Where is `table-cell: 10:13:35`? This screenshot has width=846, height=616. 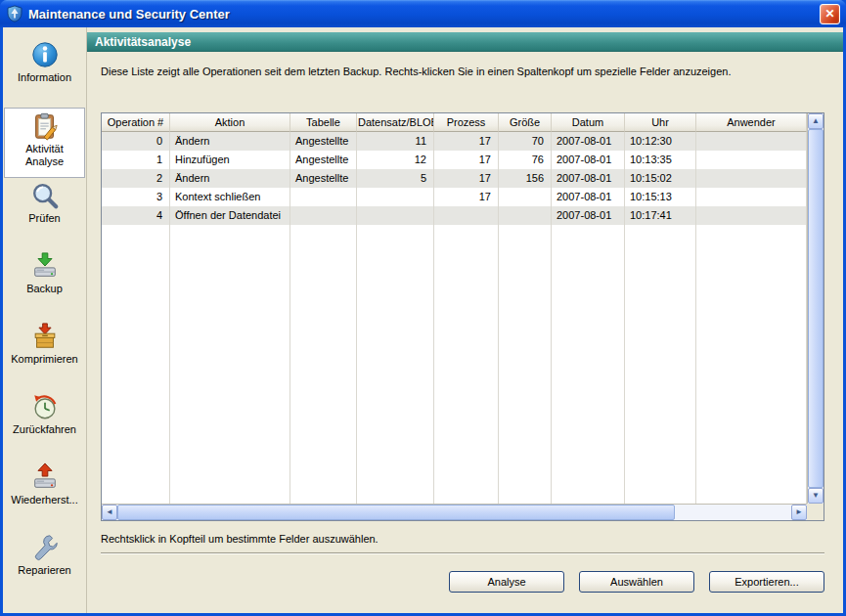 table-cell: 10:13:35 is located at coordinates (661, 160).